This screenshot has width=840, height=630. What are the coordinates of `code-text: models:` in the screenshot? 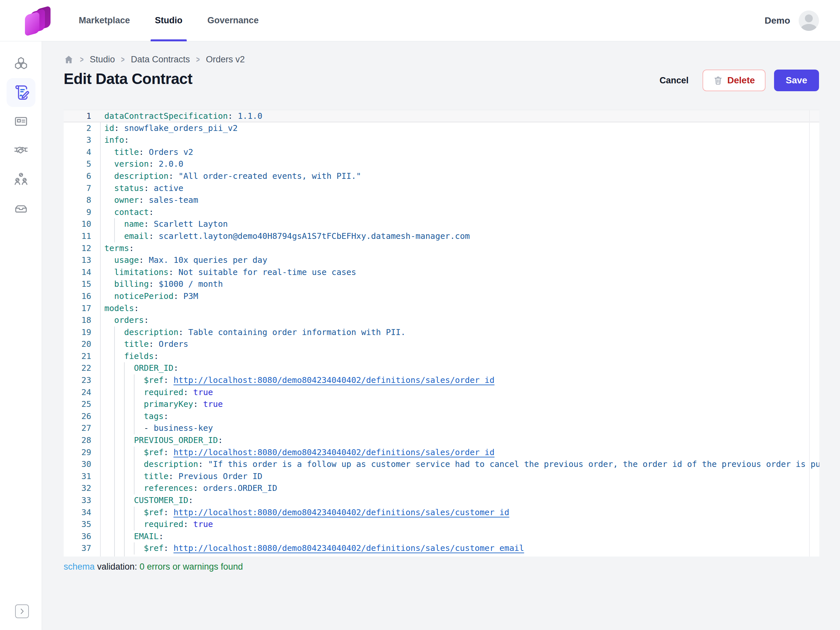 It's located at (122, 309).